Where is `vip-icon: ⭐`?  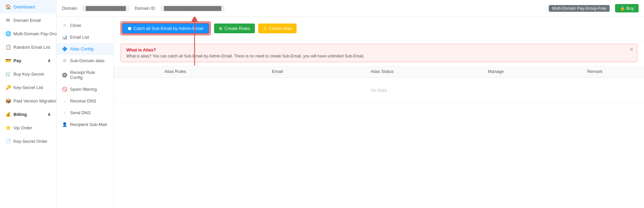 vip-icon: ⭐ is located at coordinates (8, 128).